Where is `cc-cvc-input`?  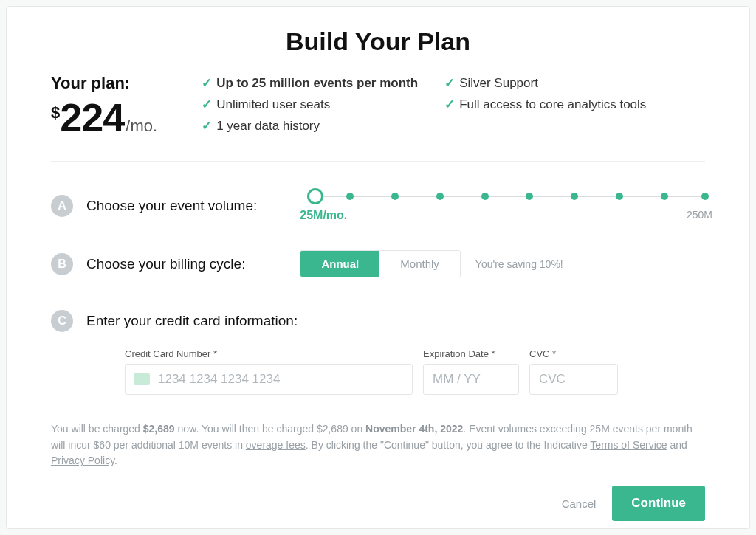
cc-cvc-input is located at coordinates (574, 379).